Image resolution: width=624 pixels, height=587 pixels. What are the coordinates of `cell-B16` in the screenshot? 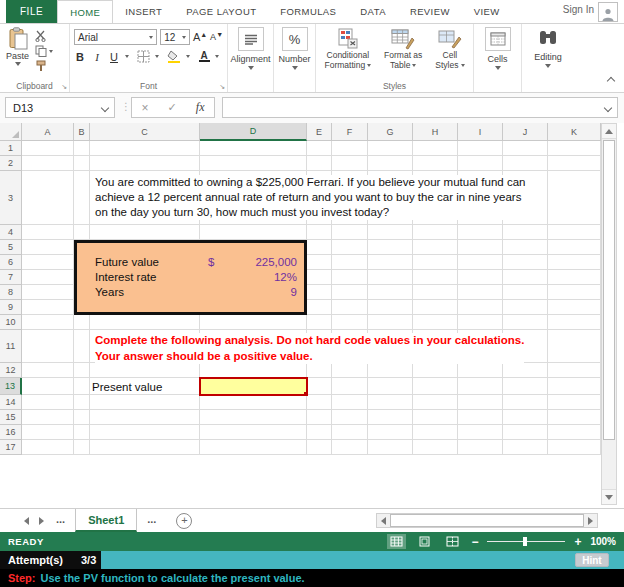 It's located at (82, 432).